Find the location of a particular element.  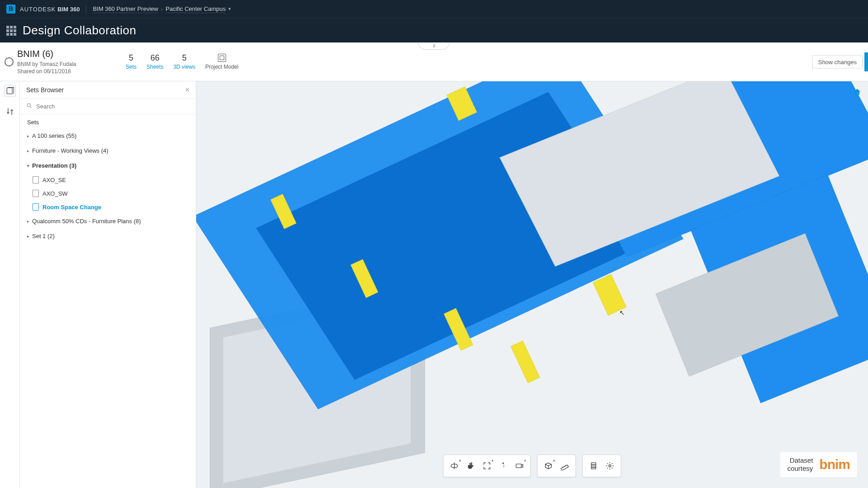

mouse-cursor-icon: ↖ is located at coordinates (622, 313).